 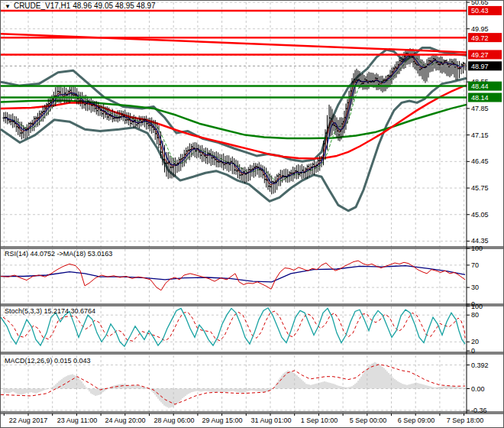 What do you see at coordinates (480, 410) in the screenshot?
I see `macd-tick-label: -0.36` at bounding box center [480, 410].